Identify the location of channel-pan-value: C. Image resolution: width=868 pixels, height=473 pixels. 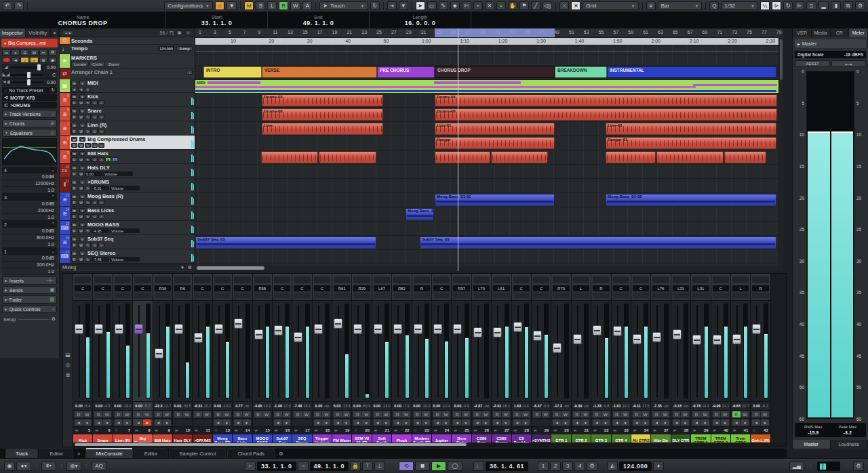
(83, 289).